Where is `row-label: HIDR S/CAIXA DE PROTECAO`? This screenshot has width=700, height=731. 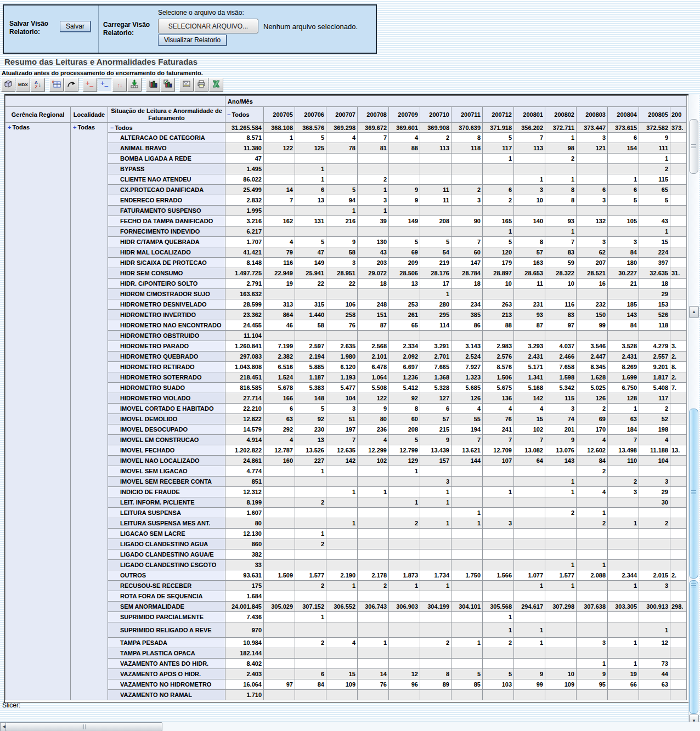 row-label: HIDR S/CAIXA DE PROTECAO is located at coordinates (167, 263).